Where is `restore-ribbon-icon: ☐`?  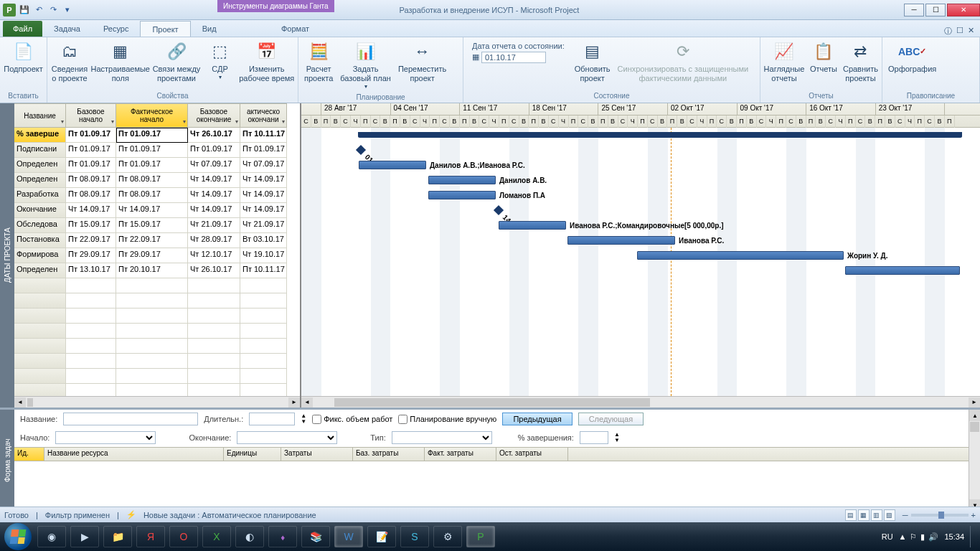 restore-ribbon-icon: ☐ is located at coordinates (960, 32).